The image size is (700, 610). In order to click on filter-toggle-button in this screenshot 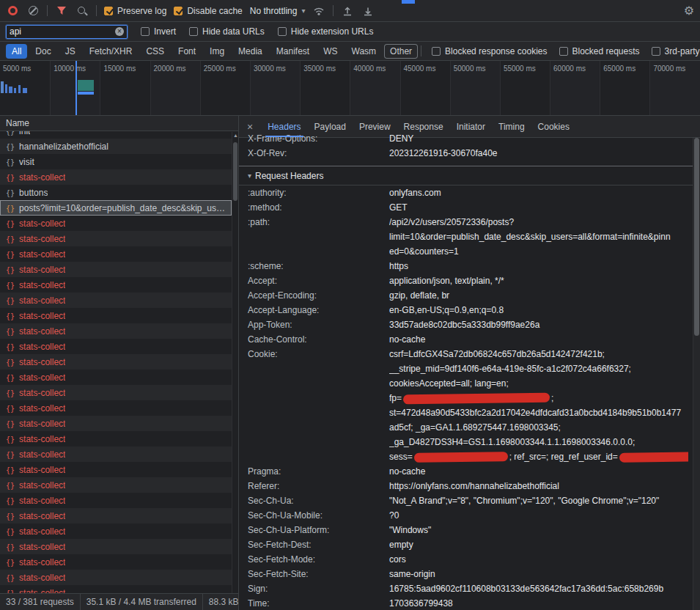, I will do `click(62, 11)`.